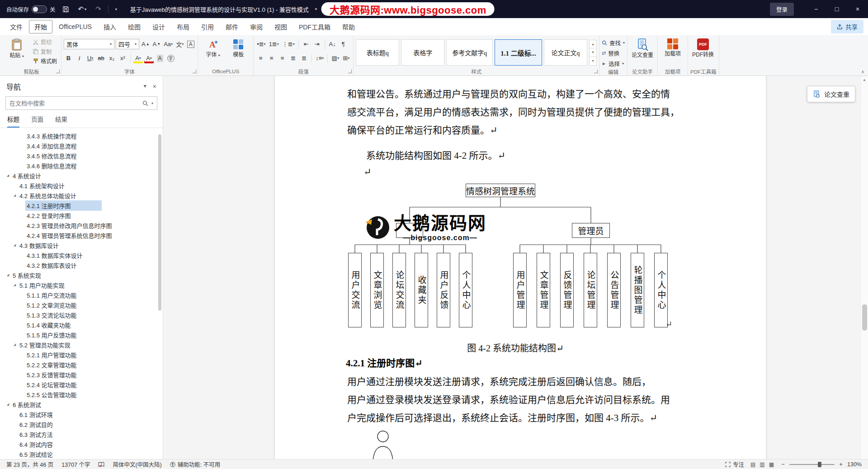 This screenshot has width=868, height=469. What do you see at coordinates (256, 27) in the screenshot?
I see `menu-tab: 审阅` at bounding box center [256, 27].